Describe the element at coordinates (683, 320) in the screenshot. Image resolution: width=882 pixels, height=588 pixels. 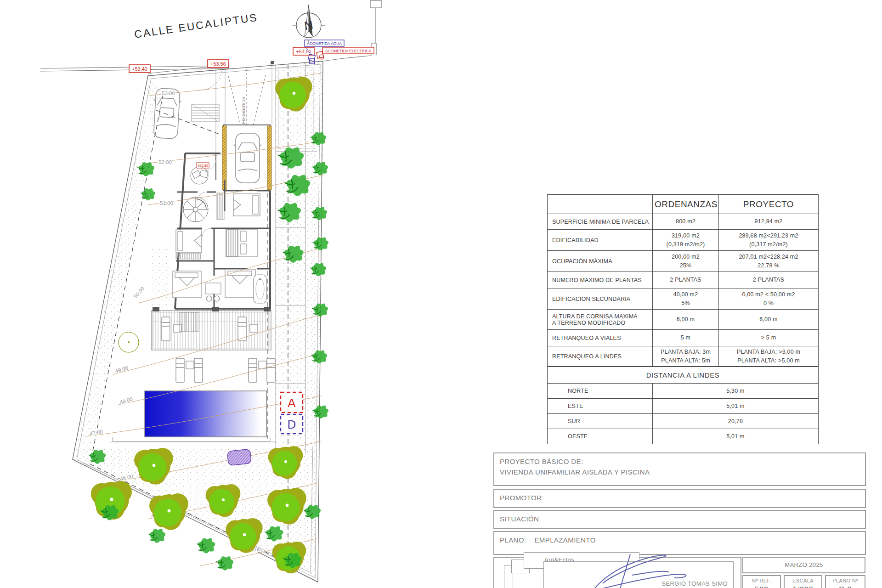
I see `table-row: ALTURA DE CORNISA MAXIMAA TERRENO MODIFI…` at that location.